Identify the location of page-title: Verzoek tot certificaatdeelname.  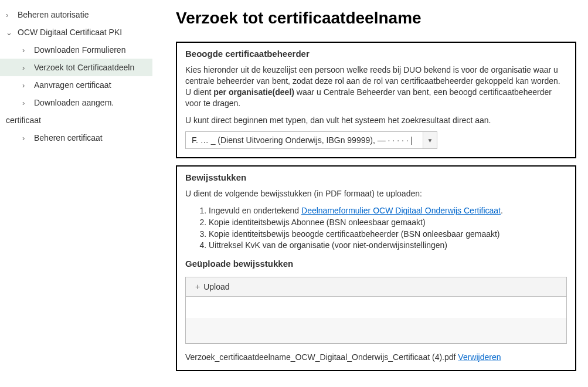
(376, 18).